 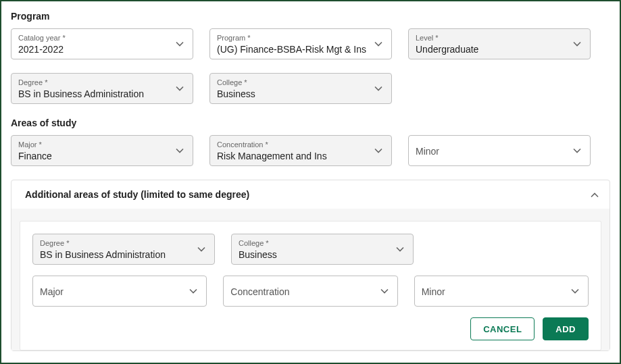 What do you see at coordinates (311, 16) in the screenshot?
I see `program-section-title: Program` at bounding box center [311, 16].